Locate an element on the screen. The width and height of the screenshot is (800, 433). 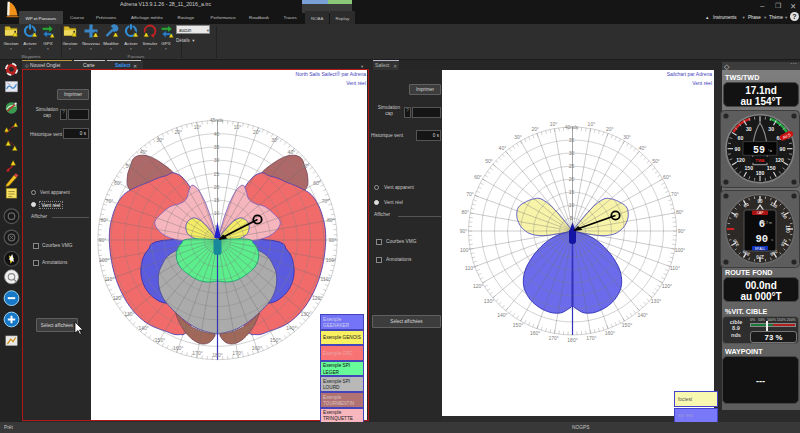
svg-text: TWA is located at coordinates (760, 160).